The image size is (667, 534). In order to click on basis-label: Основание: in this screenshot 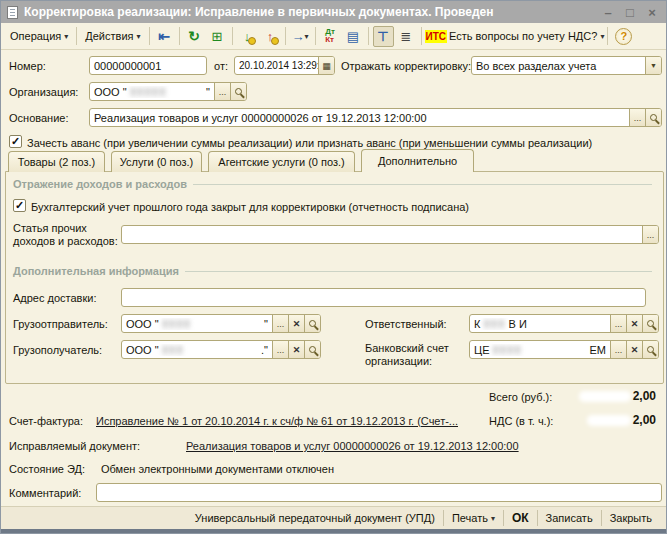, I will do `click(38, 118)`.